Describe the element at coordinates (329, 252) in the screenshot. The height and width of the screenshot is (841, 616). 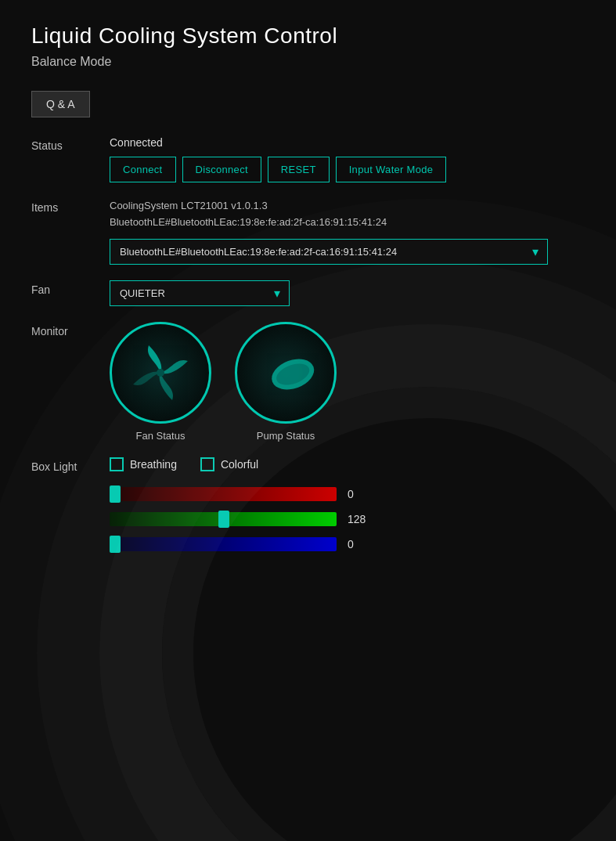
I see `items-dropdown-wrapper: BluetoothLE#BluetoothLEac:19:8e:fe:ad:2f…` at that location.